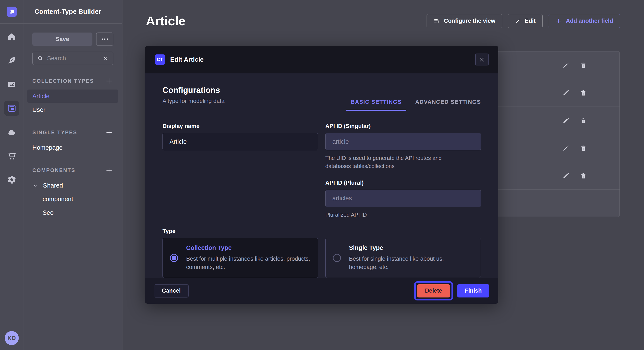  I want to click on radio-selected-icon, so click(174, 258).